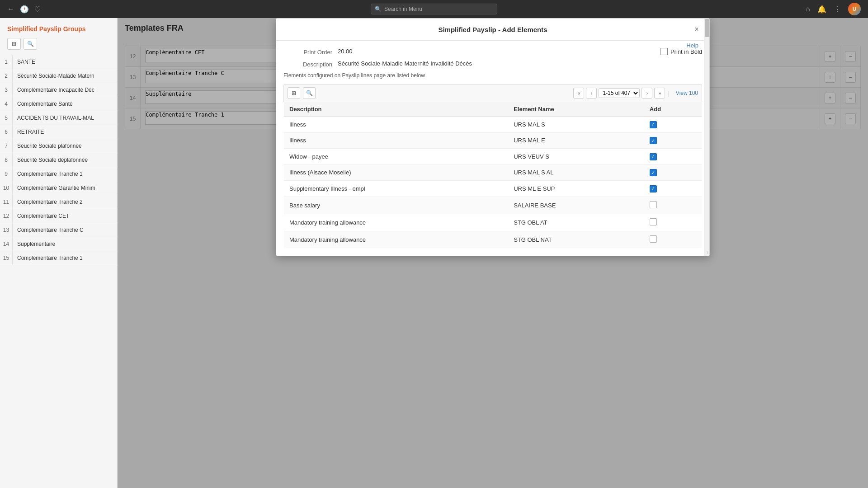  Describe the element at coordinates (59, 118) in the screenshot. I see `list-item: 5 ACCIDENTS DU TRAVAIL-MAL` at that location.